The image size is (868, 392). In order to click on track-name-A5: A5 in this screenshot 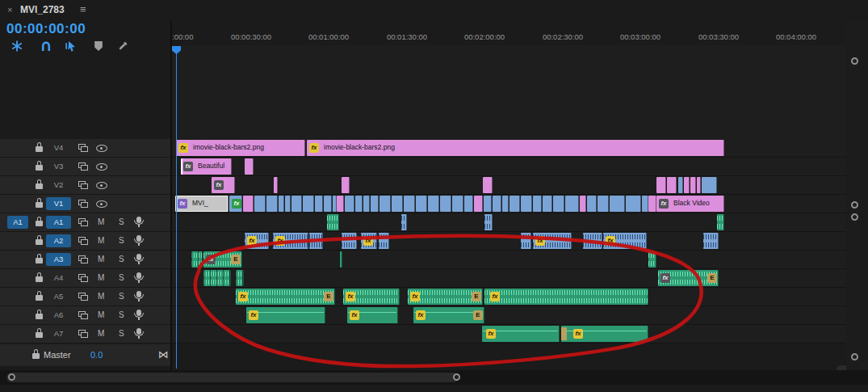, I will do `click(58, 297)`.